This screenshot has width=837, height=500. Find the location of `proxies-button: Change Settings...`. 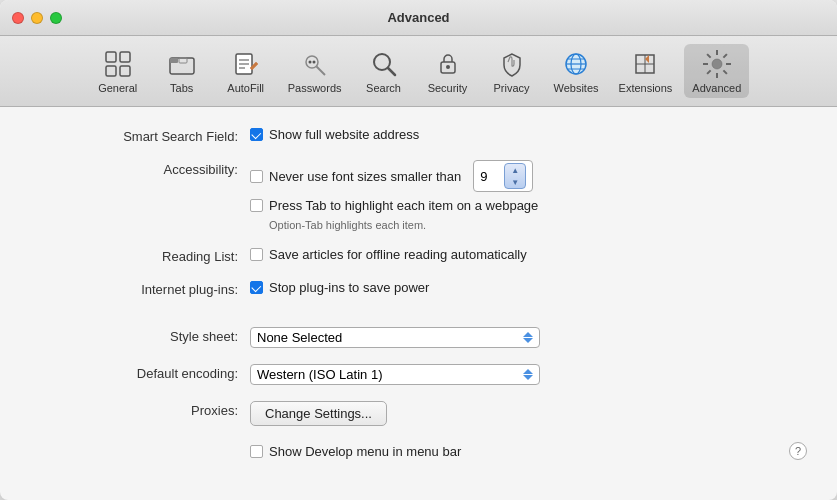

proxies-button: Change Settings... is located at coordinates (318, 414).